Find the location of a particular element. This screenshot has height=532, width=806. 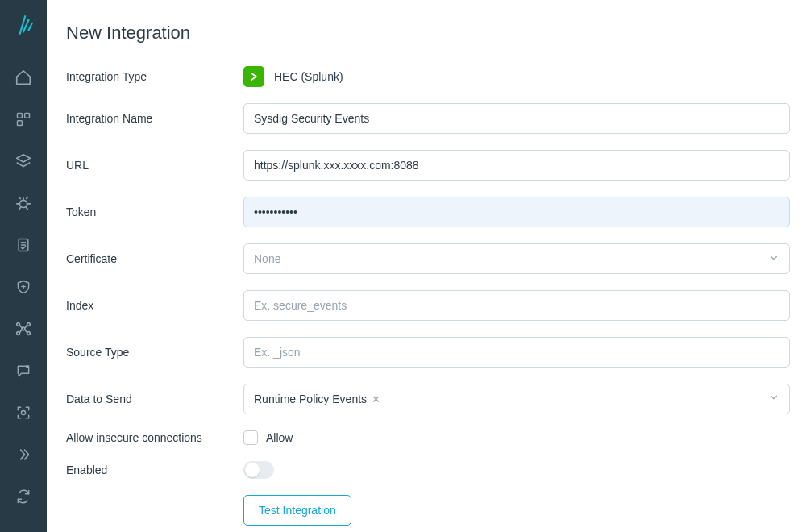

chat-icon is located at coordinates (23, 371).